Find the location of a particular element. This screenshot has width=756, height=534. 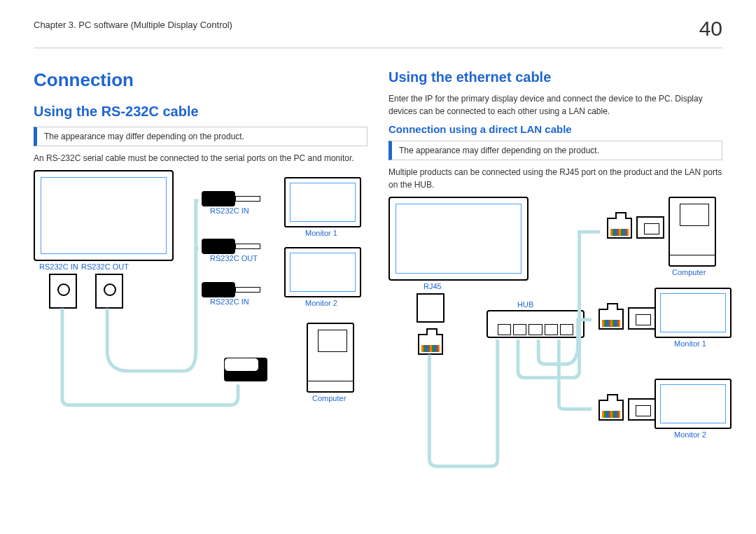

label-hub: HUB is located at coordinates (525, 304).